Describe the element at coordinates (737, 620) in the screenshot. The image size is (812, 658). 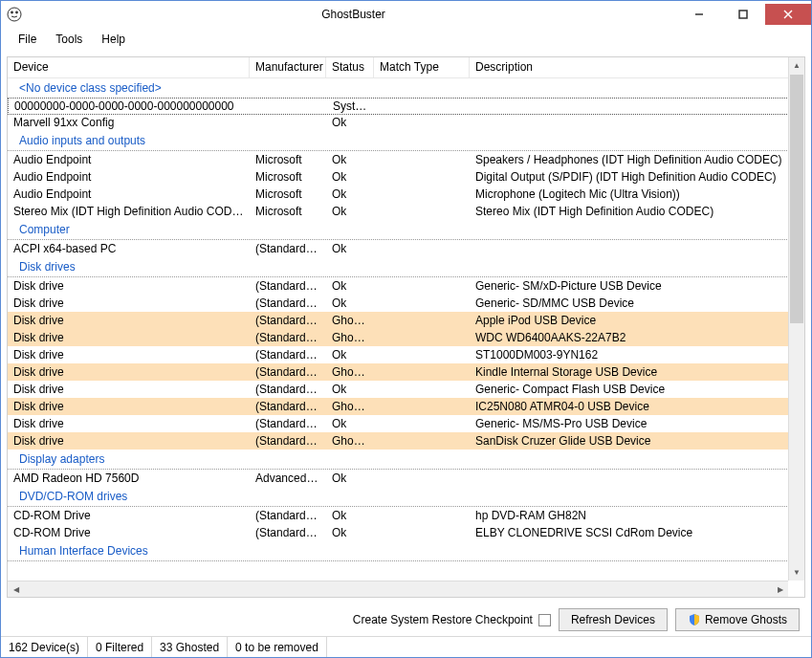
I see `remove-ghosts-button: Remove Ghosts` at that location.